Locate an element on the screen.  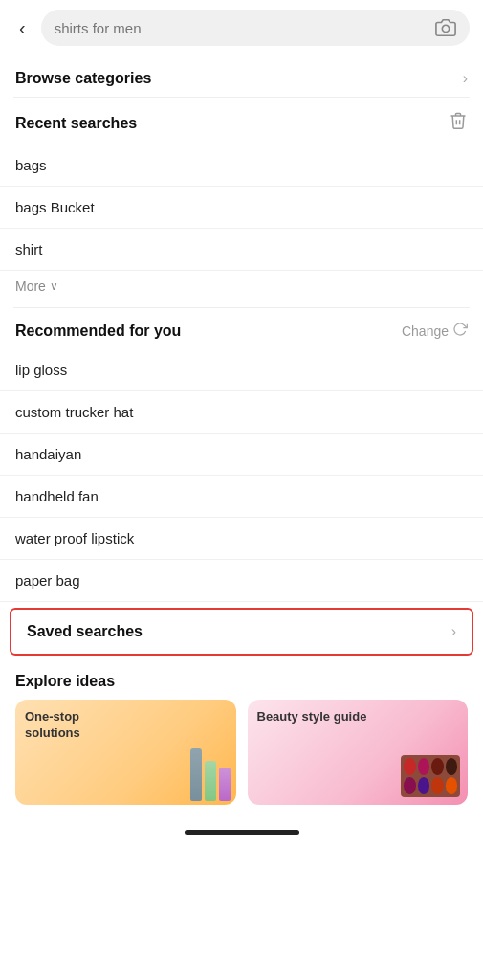
recent-searches-title: Recent searches is located at coordinates (77, 123).